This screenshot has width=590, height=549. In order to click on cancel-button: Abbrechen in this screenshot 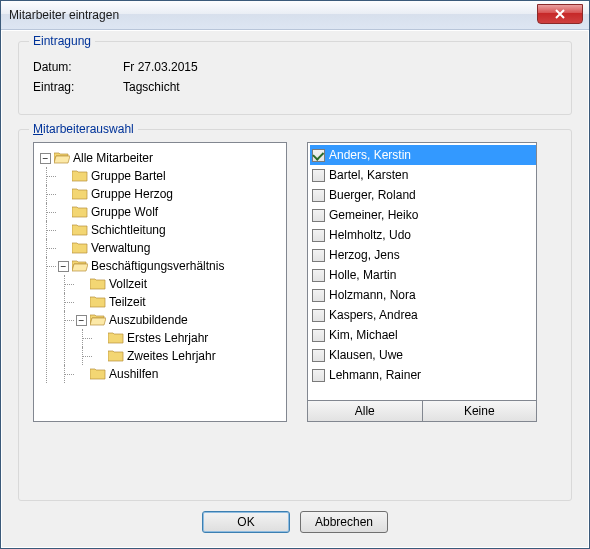, I will do `click(344, 522)`.